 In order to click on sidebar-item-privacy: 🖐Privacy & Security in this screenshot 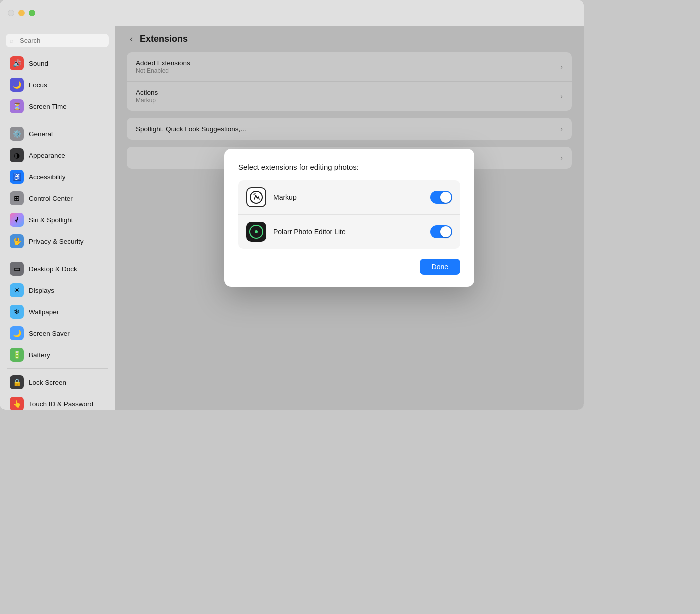, I will do `click(58, 241)`.